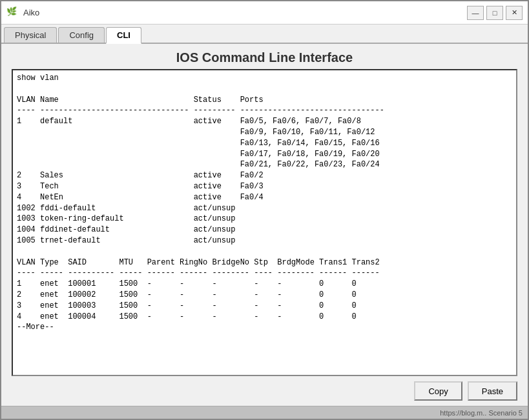  What do you see at coordinates (81, 35) in the screenshot?
I see `tab-config: Config` at bounding box center [81, 35].